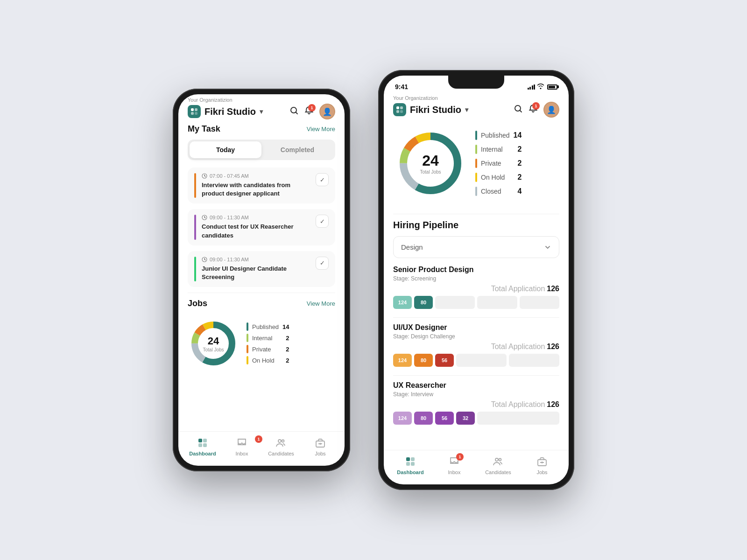 The width and height of the screenshot is (747, 560). I want to click on legend-dot-internal, so click(247, 338).